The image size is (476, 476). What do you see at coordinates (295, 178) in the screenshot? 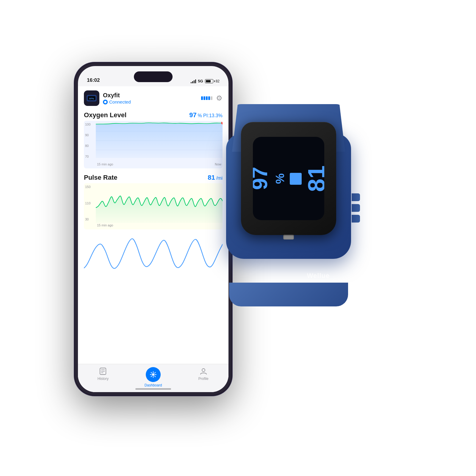
I see `screen-divider` at bounding box center [295, 178].